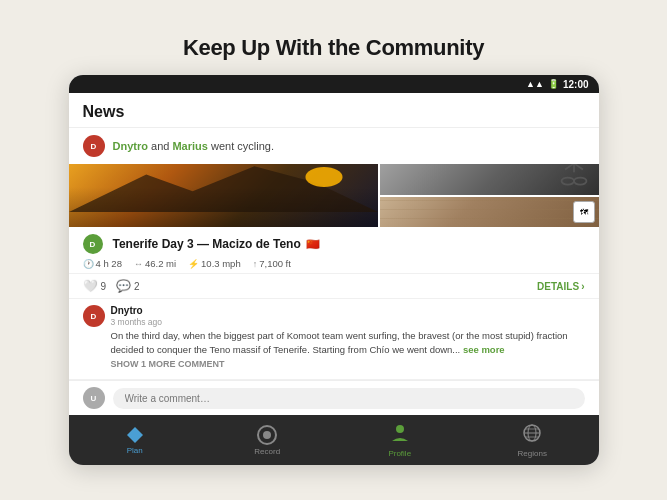  Describe the element at coordinates (104, 286) in the screenshot. I see `like-count: 9` at that location.